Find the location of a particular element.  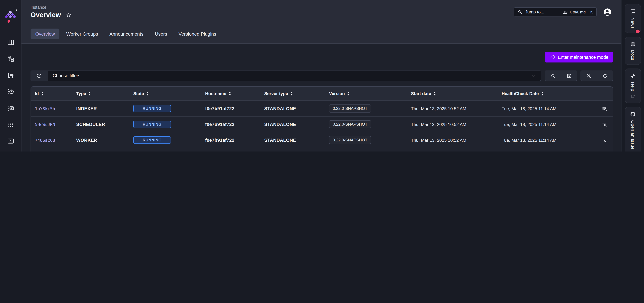

refresh-group is located at coordinates (597, 76).